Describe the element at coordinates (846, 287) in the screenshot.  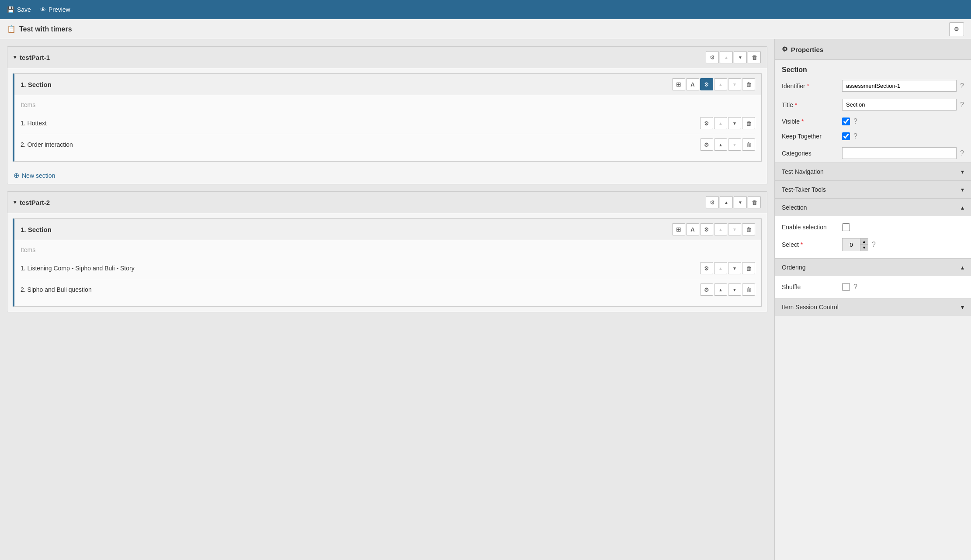
I see `shuffle-checkbox` at that location.